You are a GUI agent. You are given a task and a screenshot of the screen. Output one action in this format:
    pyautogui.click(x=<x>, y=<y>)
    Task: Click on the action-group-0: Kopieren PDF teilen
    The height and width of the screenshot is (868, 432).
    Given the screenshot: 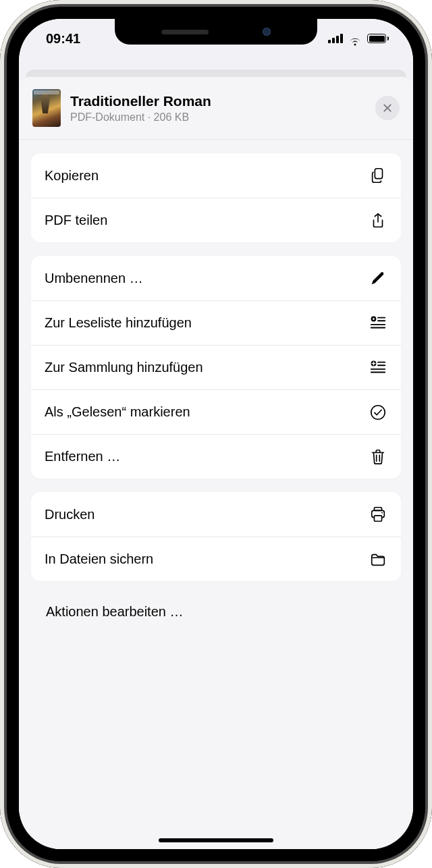 What is the action you would take?
    pyautogui.click(x=216, y=198)
    